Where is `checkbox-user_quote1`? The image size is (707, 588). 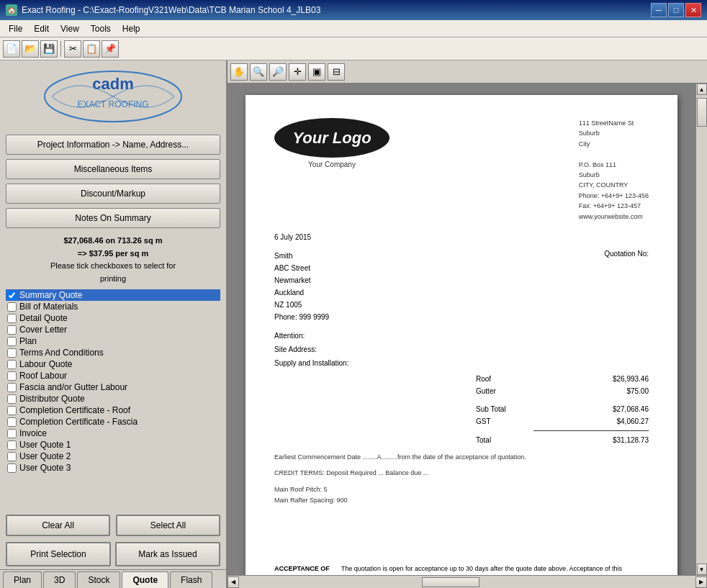 checkbox-user_quote1 is located at coordinates (12, 445).